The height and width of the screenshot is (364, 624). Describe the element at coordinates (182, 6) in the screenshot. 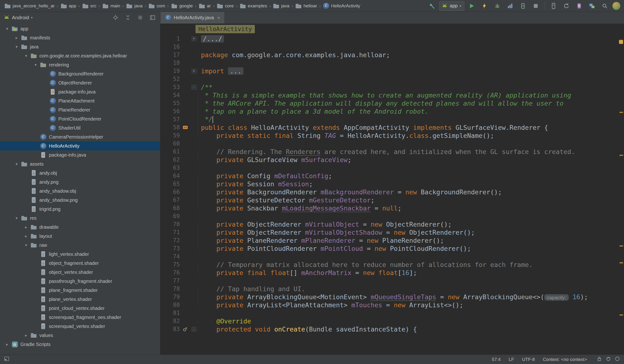

I see `breadcrumb-item: google` at that location.